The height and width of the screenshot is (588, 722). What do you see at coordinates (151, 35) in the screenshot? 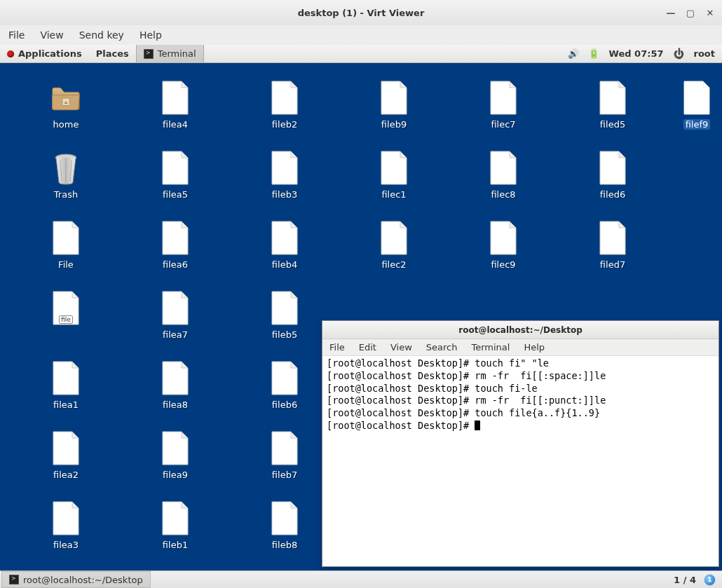
I see `menu-help: Help` at bounding box center [151, 35].